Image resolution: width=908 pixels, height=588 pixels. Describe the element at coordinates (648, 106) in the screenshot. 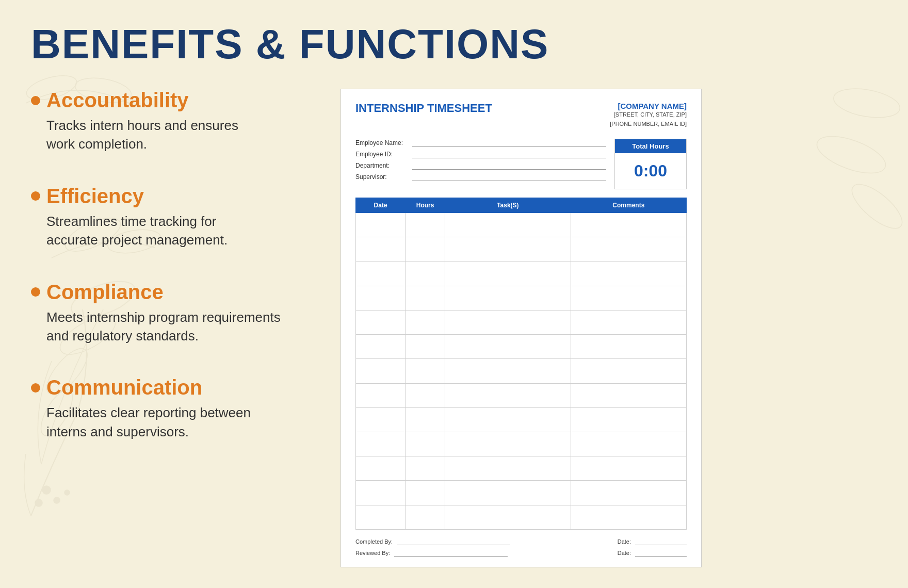

I see `ts-company-name: [COMPANY NAME]` at that location.